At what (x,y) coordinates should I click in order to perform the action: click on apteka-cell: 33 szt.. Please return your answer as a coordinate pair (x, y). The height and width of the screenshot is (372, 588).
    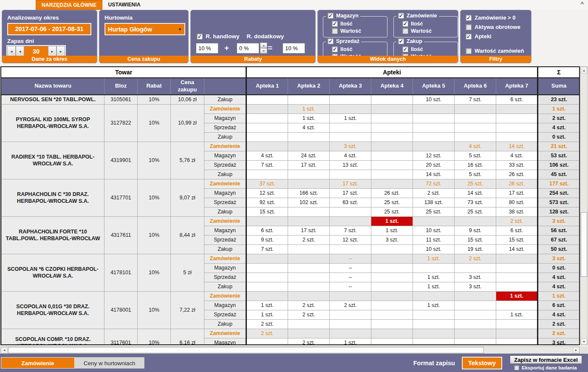
    Looking at the image, I should click on (517, 165).